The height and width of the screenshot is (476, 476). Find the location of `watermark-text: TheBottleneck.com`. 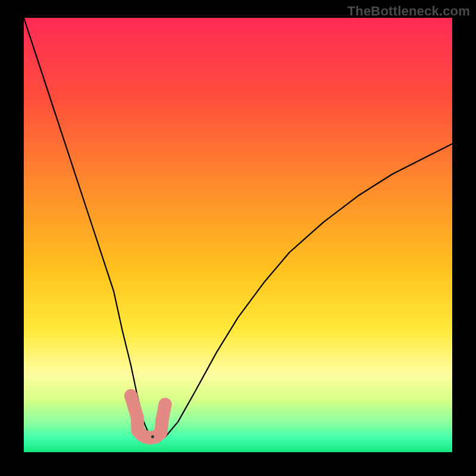

watermark-text: TheBottleneck.com is located at coordinates (409, 11).